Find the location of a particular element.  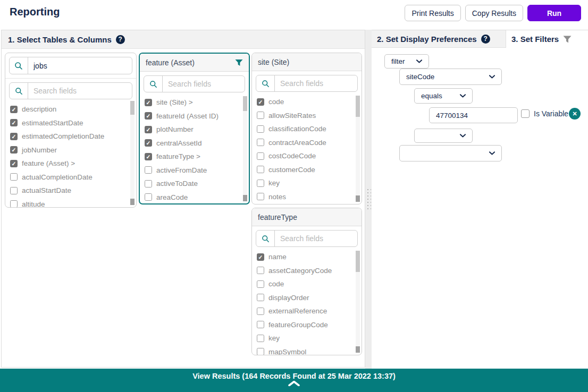

field-row: contractAreaCode is located at coordinates (309, 143).